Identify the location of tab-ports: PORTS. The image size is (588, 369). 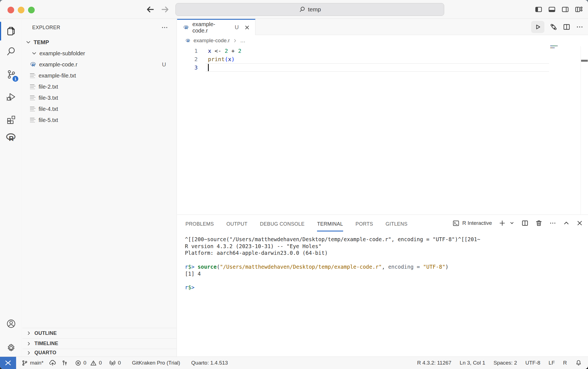
(364, 224).